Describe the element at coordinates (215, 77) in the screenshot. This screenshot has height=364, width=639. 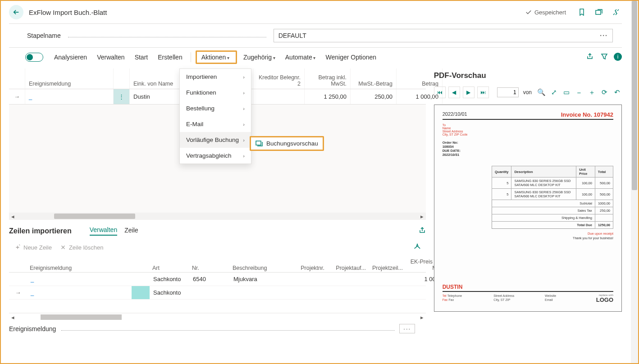
I see `menu-importieren: Importieren›` at that location.